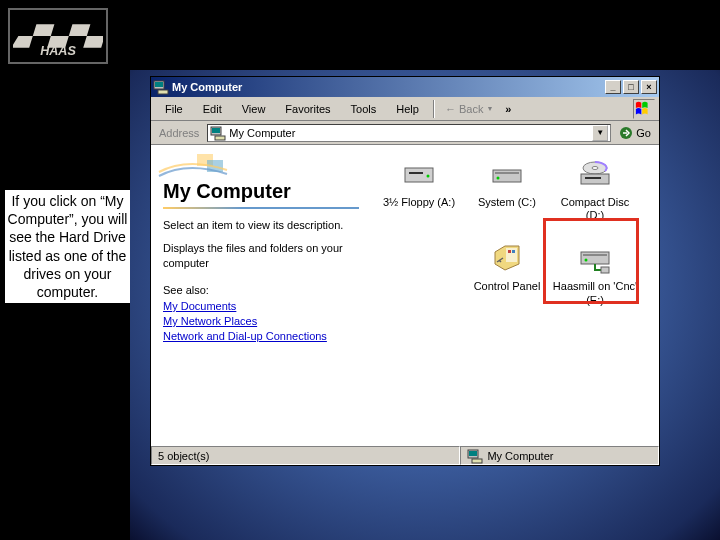 The image size is (720, 540). I want to click on menu-favorites: Favorites, so click(308, 109).